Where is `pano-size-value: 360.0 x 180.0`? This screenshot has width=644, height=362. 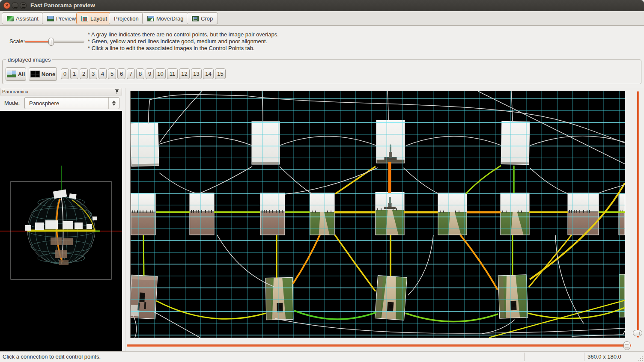 pano-size-value: 360.0 x 180.0 is located at coordinates (605, 357).